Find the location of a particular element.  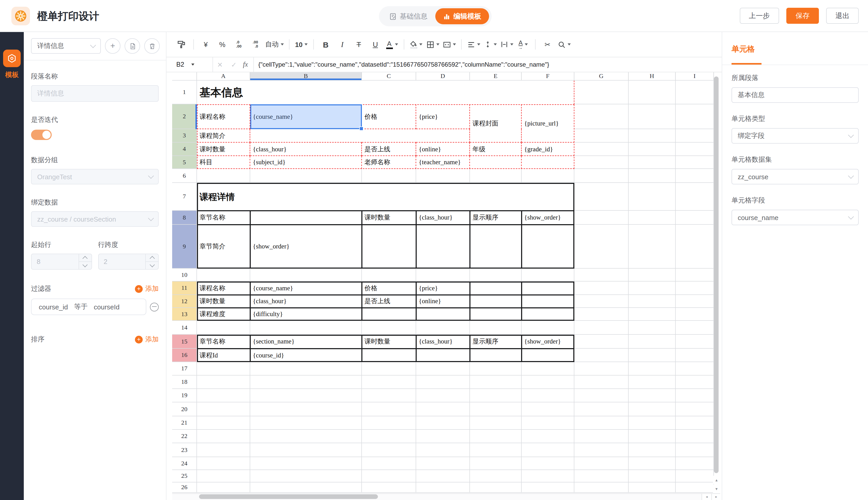

cut-icon: ✂ is located at coordinates (547, 45).